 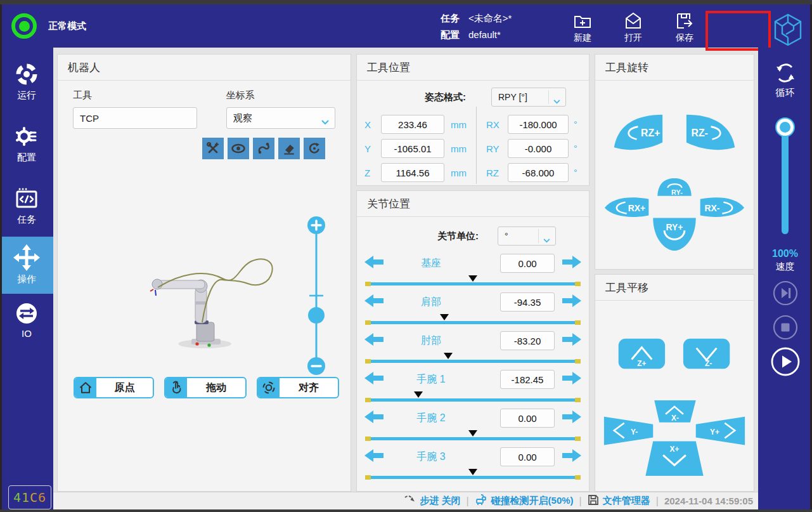 I want to click on stop-button, so click(x=785, y=329).